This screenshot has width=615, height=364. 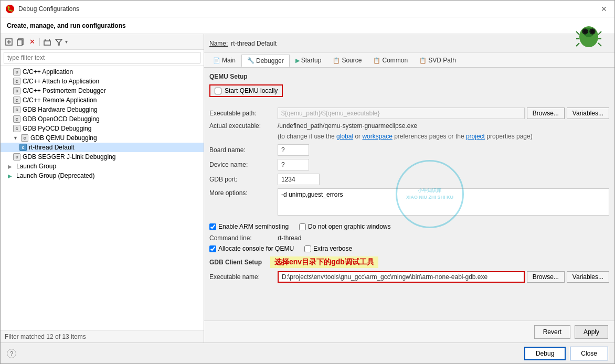 What do you see at coordinates (347, 60) in the screenshot?
I see `tab-source: 📋 Source` at bounding box center [347, 60].